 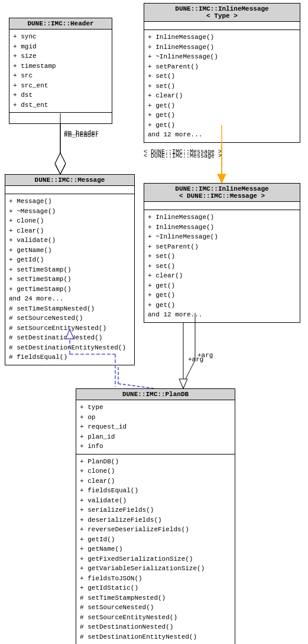 I want to click on inline-message-type-empty, so click(x=222, y=26).